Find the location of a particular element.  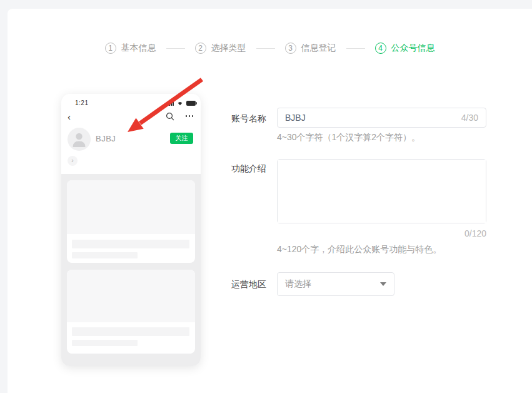

step-number: 1 is located at coordinates (111, 48).